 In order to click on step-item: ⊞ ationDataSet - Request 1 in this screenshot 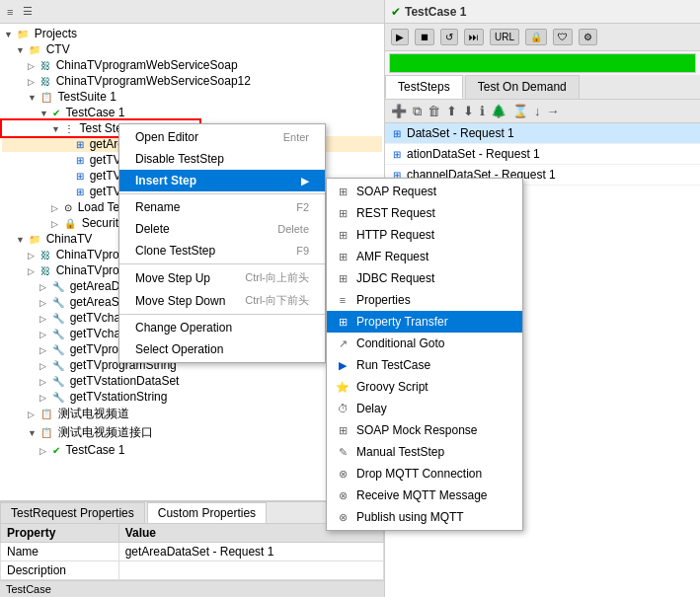, I will do `click(543, 154)`.